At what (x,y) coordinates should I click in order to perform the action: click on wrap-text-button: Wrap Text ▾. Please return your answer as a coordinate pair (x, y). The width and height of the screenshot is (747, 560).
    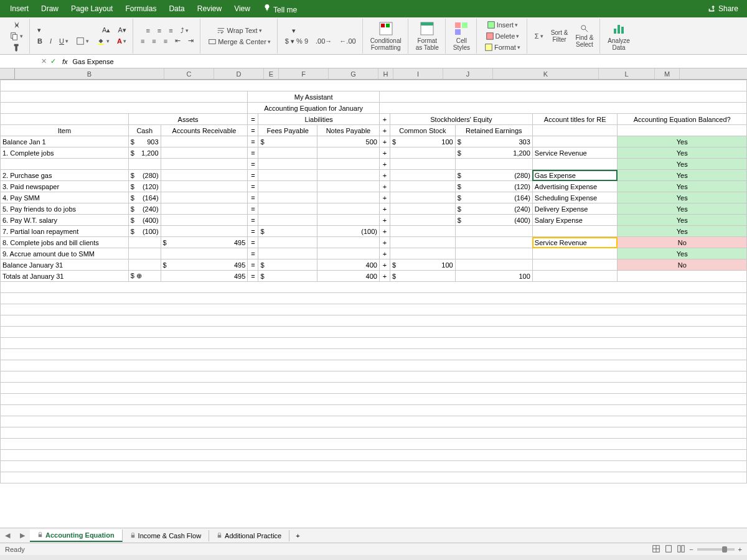
    Looking at the image, I should click on (239, 30).